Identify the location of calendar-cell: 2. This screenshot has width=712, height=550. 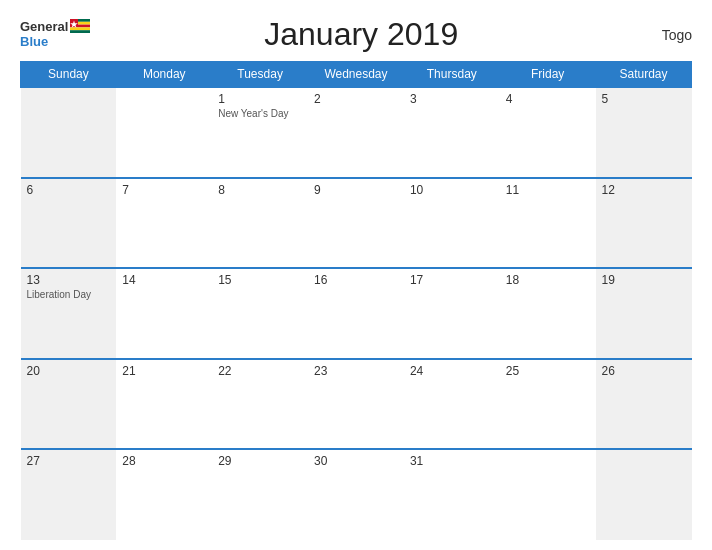
(356, 132).